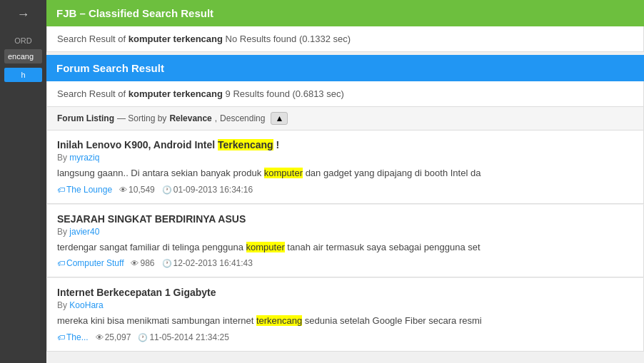 The image size is (644, 363). I want to click on excerpt-before-2: terdengar sangat familiar di telinga pen…, so click(151, 247).